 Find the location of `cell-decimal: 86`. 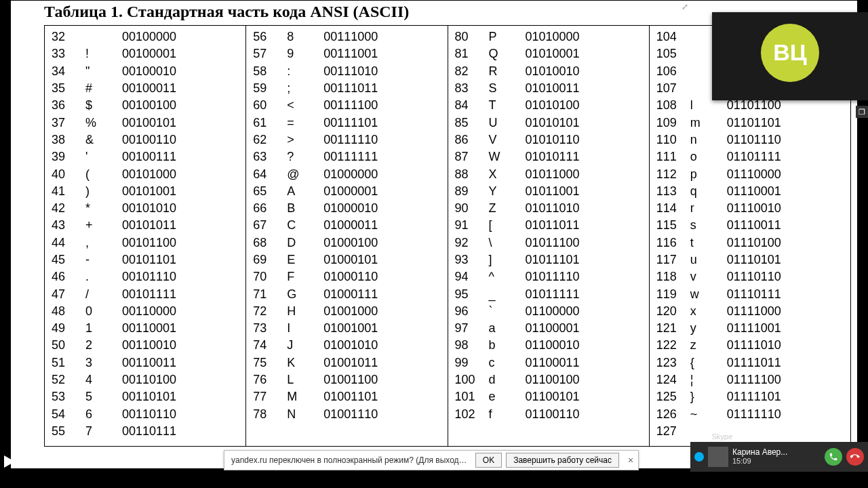

cell-decimal: 86 is located at coordinates (469, 140).